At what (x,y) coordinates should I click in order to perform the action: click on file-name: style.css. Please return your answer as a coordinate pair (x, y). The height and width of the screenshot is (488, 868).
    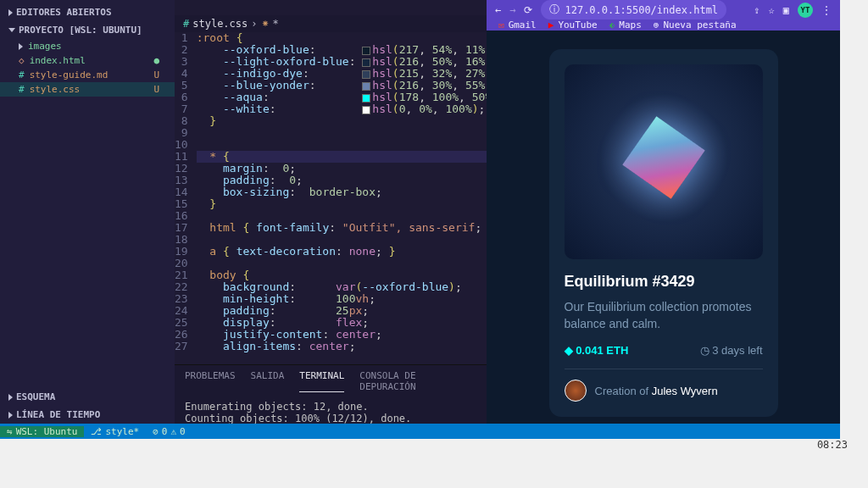
    Looking at the image, I should click on (55, 90).